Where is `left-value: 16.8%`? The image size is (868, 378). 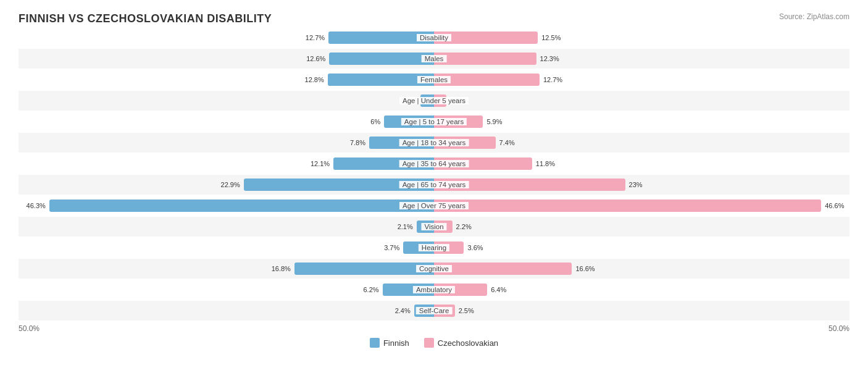 left-value: 16.8% is located at coordinates (282, 269).